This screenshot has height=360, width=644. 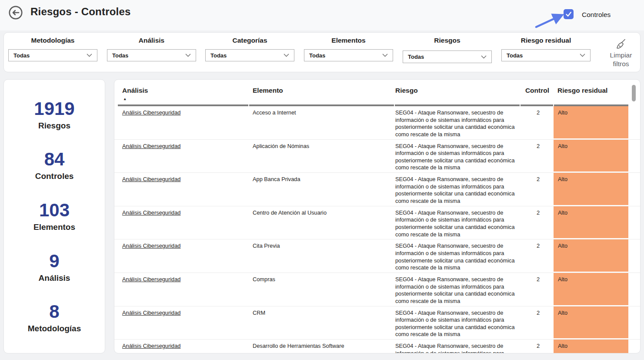 I want to click on elemento-cell: Cita Previa, so click(x=320, y=246).